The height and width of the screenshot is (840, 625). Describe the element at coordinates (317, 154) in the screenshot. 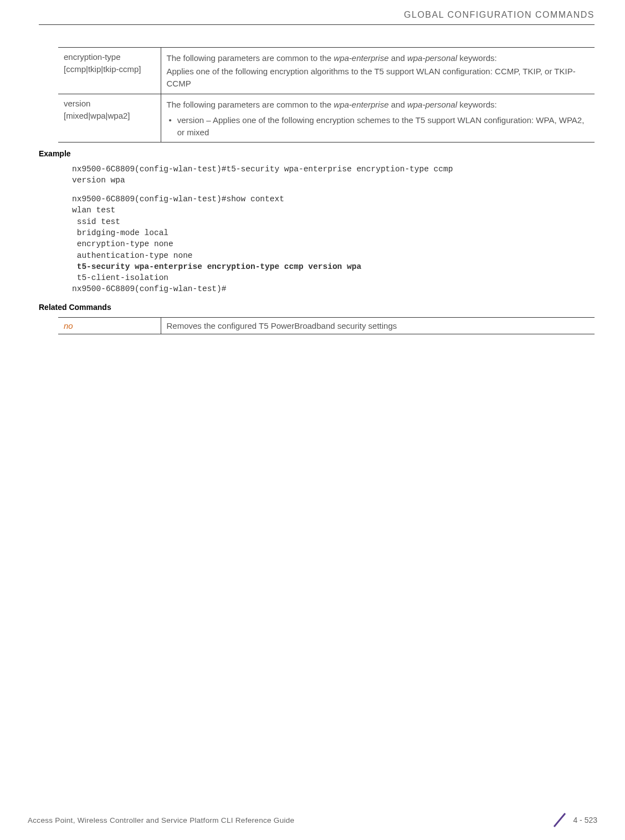

I see `example-heading: Example` at that location.